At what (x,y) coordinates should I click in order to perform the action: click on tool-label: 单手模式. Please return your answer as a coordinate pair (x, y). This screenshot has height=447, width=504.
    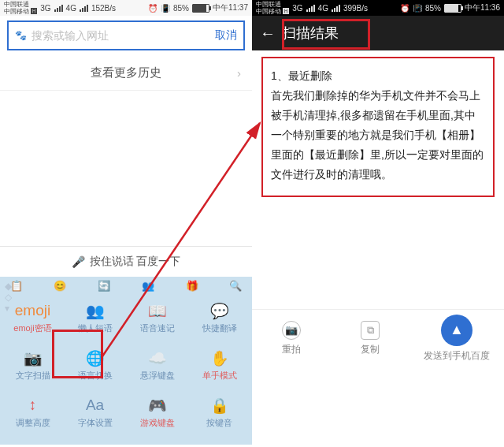
    Looking at the image, I should click on (220, 375).